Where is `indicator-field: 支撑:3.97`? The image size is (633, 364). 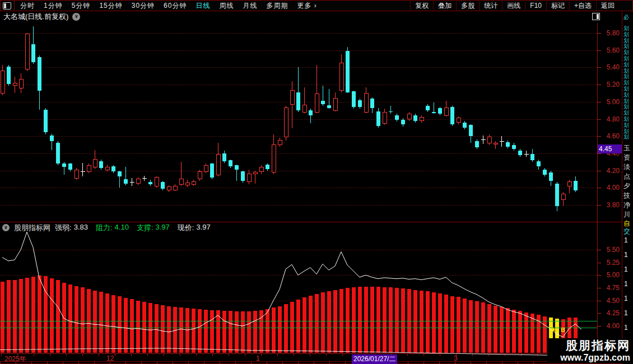 indicator-field: 支撑:3.97 is located at coordinates (153, 228).